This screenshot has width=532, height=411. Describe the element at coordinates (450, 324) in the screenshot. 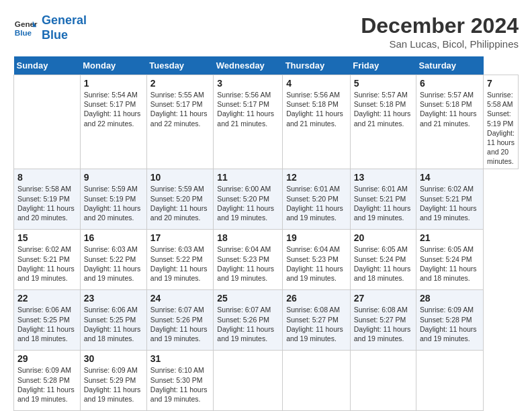

I see `day-info: Sunrise: 6:09 AM Sunset: 5:28 PM Dayligh…` at that location.